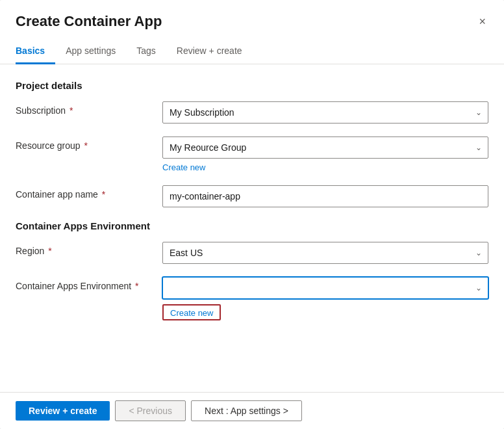  I want to click on environment-row: Container Apps Environment * ⌄ Create ne…, so click(252, 299).